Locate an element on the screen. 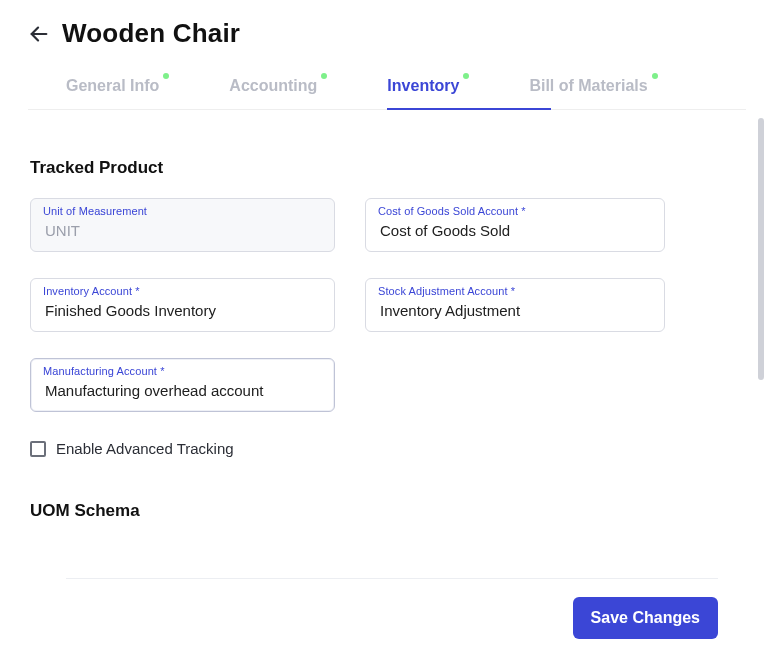 This screenshot has width=774, height=661. field-label: Stock Adjustment Account * is located at coordinates (446, 291).